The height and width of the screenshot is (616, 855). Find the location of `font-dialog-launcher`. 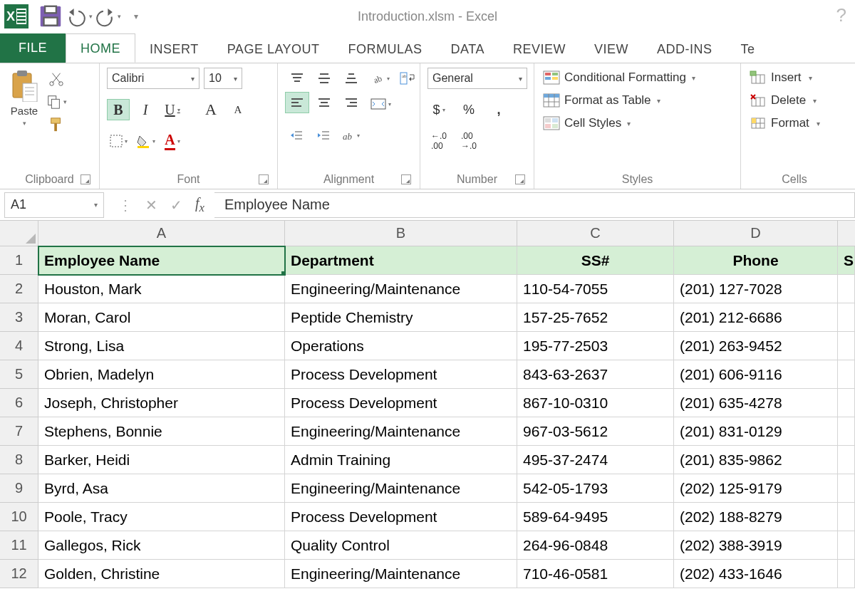

font-dialog-launcher is located at coordinates (264, 179).